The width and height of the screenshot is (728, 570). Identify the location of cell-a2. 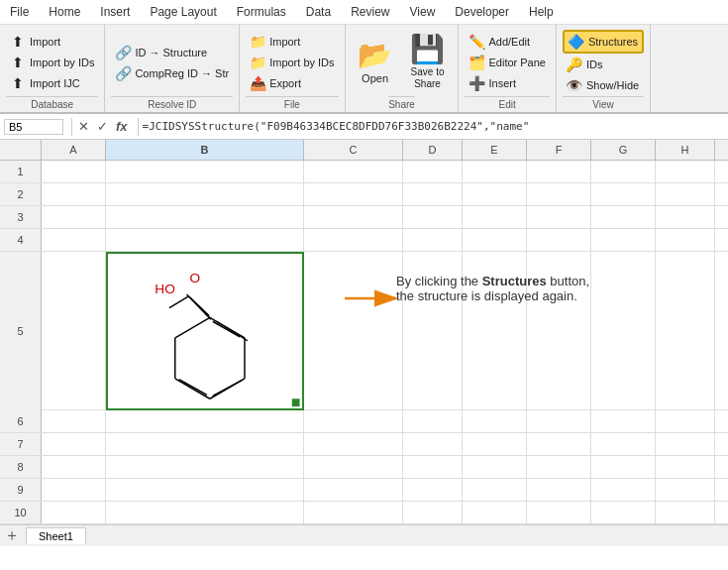
(73, 194).